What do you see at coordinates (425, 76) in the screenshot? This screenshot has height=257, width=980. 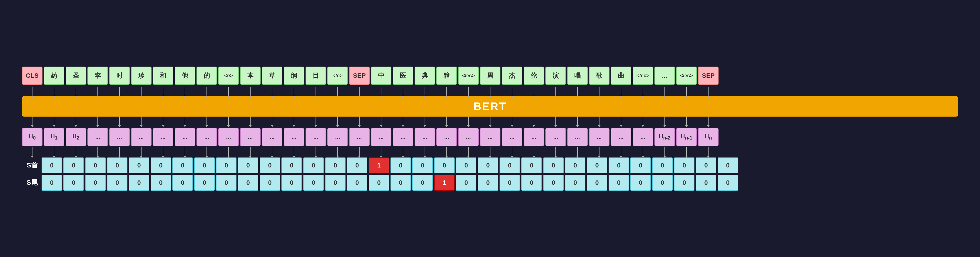 I see `token-18: 典` at bounding box center [425, 76].